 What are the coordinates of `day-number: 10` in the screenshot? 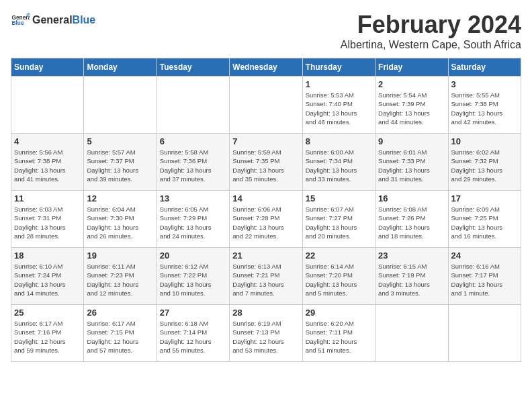 It's located at (485, 141).